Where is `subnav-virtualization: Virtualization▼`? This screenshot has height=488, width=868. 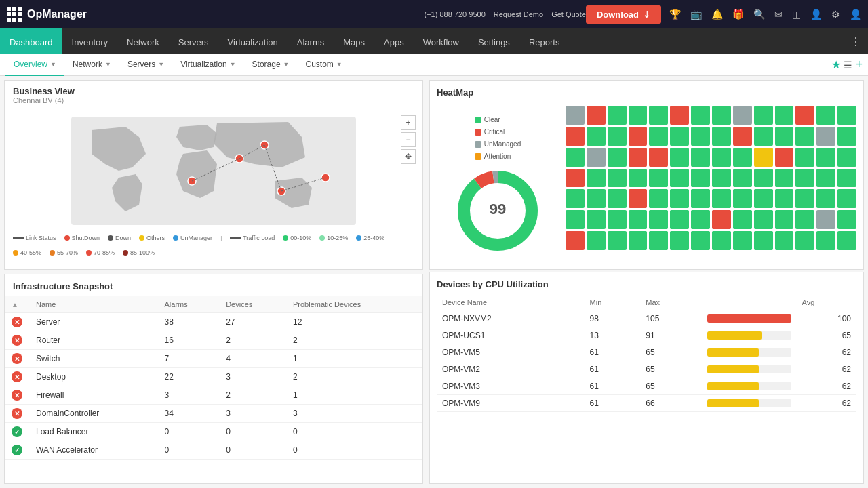 subnav-virtualization: Virtualization▼ is located at coordinates (208, 65).